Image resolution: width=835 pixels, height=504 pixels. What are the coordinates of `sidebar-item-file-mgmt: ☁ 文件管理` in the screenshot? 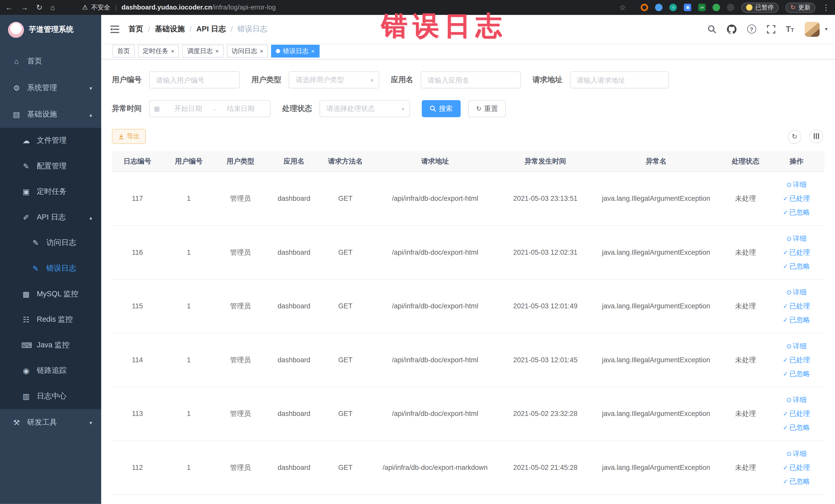 It's located at (50, 141).